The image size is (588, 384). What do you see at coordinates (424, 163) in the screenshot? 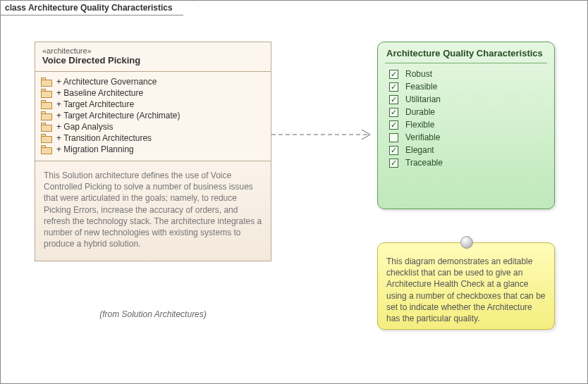
I see `checklist-label: Traceable` at bounding box center [424, 163].